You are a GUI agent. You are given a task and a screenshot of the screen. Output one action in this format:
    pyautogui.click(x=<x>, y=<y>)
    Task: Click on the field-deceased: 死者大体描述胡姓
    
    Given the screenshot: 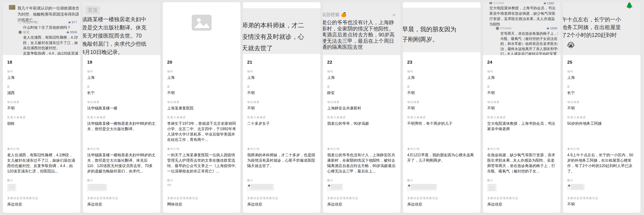 What is the action you would take?
    pyautogui.click(x=42, y=129)
    